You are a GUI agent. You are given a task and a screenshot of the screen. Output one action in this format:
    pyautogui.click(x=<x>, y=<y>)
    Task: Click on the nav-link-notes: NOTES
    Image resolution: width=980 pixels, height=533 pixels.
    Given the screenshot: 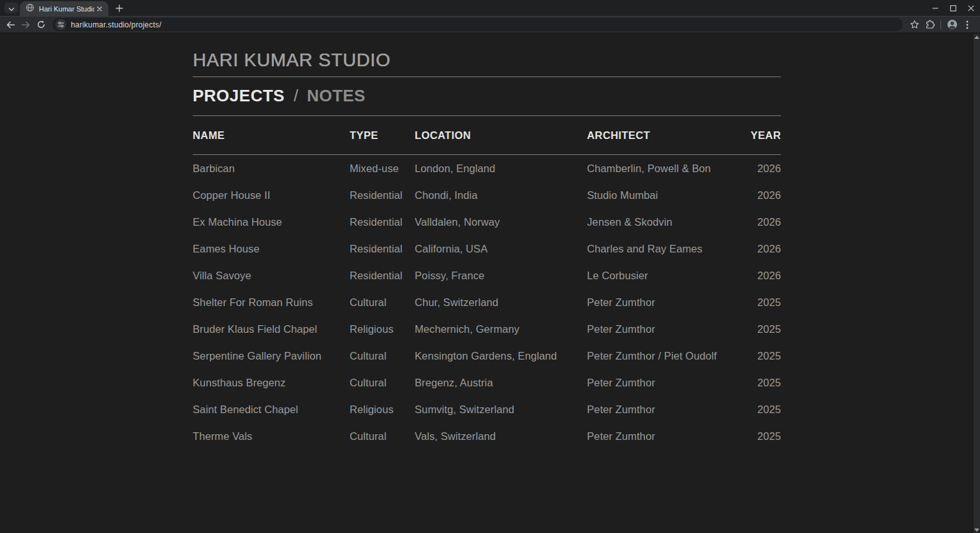 What is the action you would take?
    pyautogui.click(x=336, y=96)
    